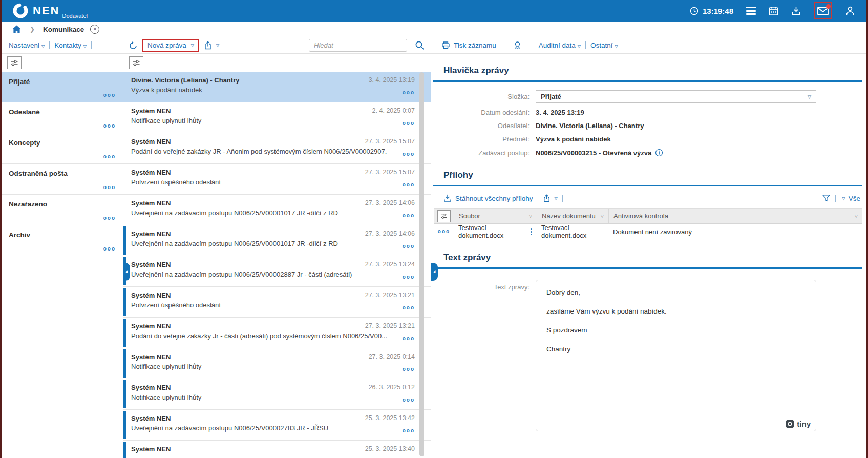 This screenshot has width=868, height=458. What do you see at coordinates (573, 216) in the screenshot?
I see `column-header-document-name: Název dokumentu ▽` at bounding box center [573, 216].